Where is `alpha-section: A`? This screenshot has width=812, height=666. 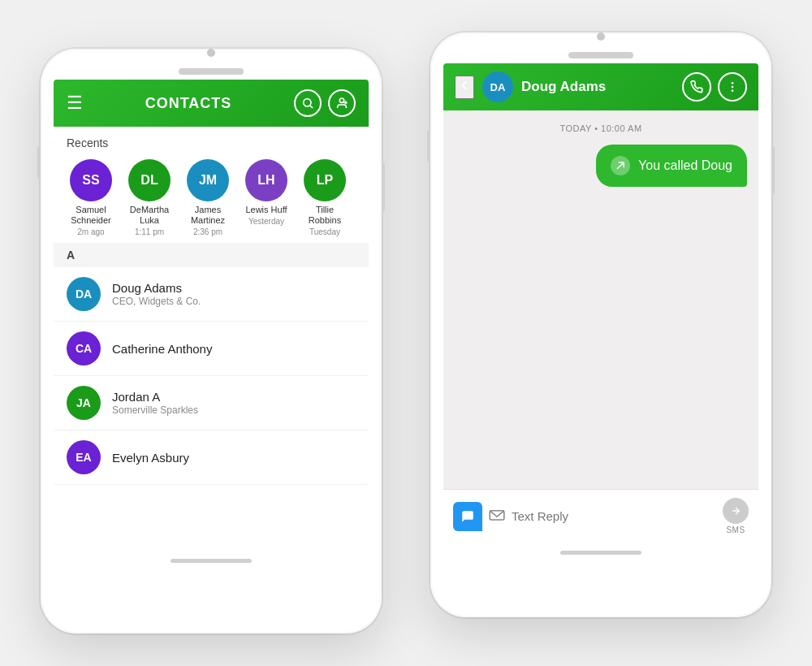 alpha-section: A is located at coordinates (211, 255).